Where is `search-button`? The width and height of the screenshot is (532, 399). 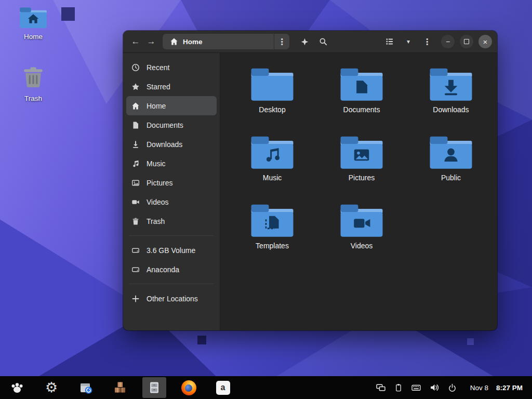
search-button is located at coordinates (323, 42).